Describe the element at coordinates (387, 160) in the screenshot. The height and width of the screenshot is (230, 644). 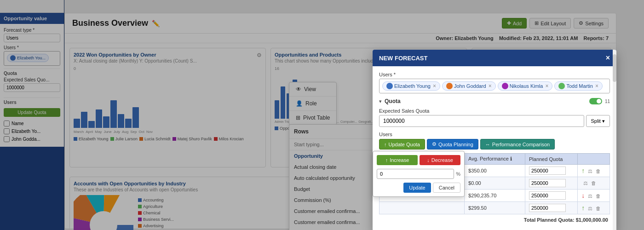
I see `increase-arrow-icon: ↑` at that location.